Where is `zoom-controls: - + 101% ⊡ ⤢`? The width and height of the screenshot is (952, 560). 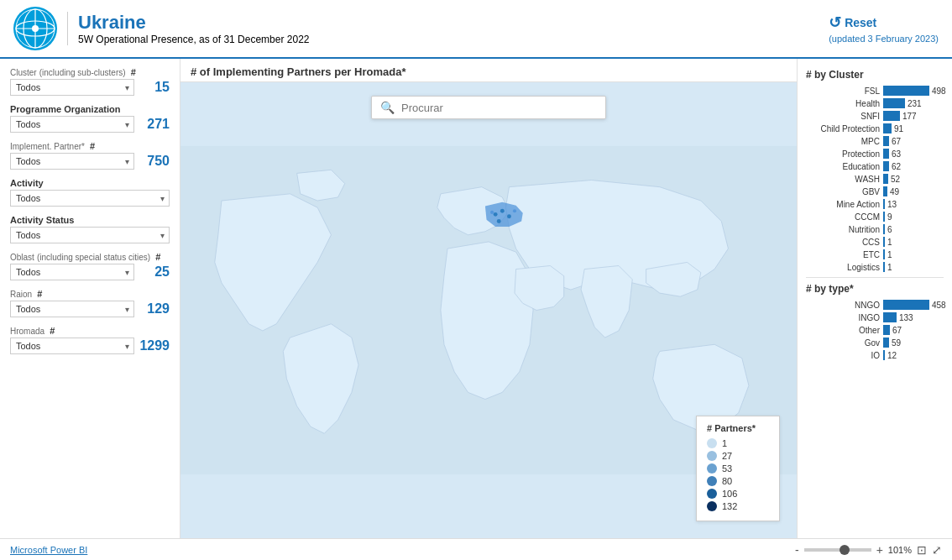
zoom-controls: - + 101% ⊡ ⤢ is located at coordinates (868, 550).